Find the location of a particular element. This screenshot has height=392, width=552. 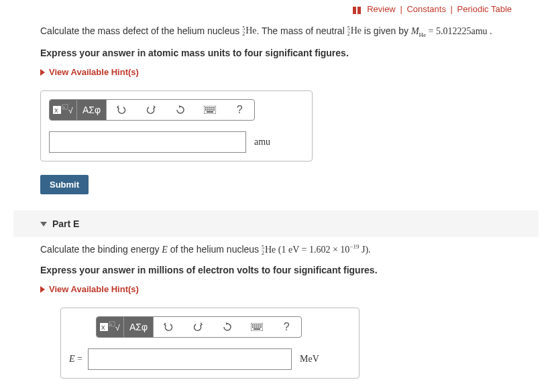

unit-label: amu is located at coordinates (262, 142).